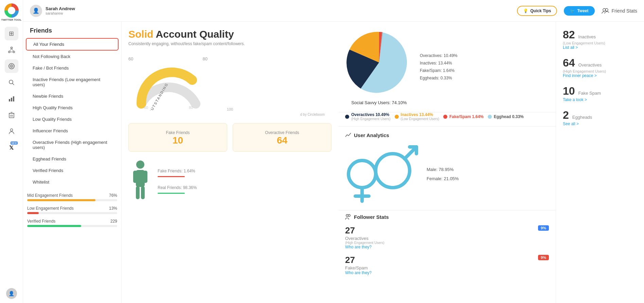 The image size is (644, 303). Describe the element at coordinates (72, 195) in the screenshot. I see `mid-engagement-label: Mid Engagement Friends76%` at that location.